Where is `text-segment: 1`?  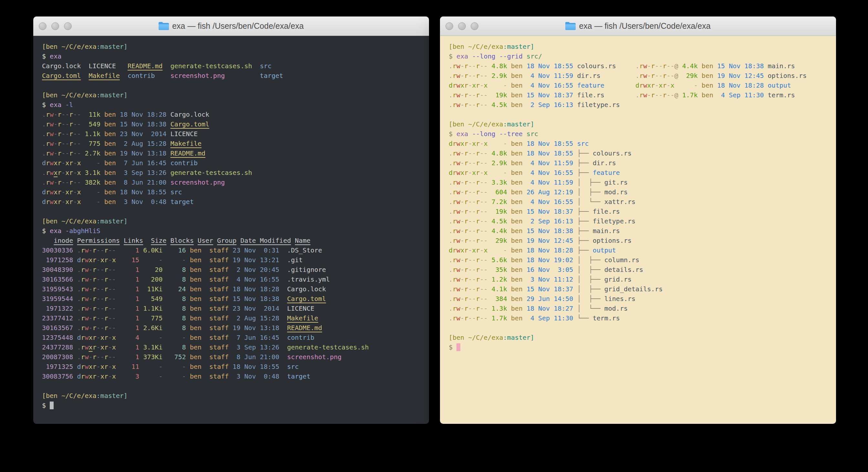
text-segment: 1 is located at coordinates (127, 328).